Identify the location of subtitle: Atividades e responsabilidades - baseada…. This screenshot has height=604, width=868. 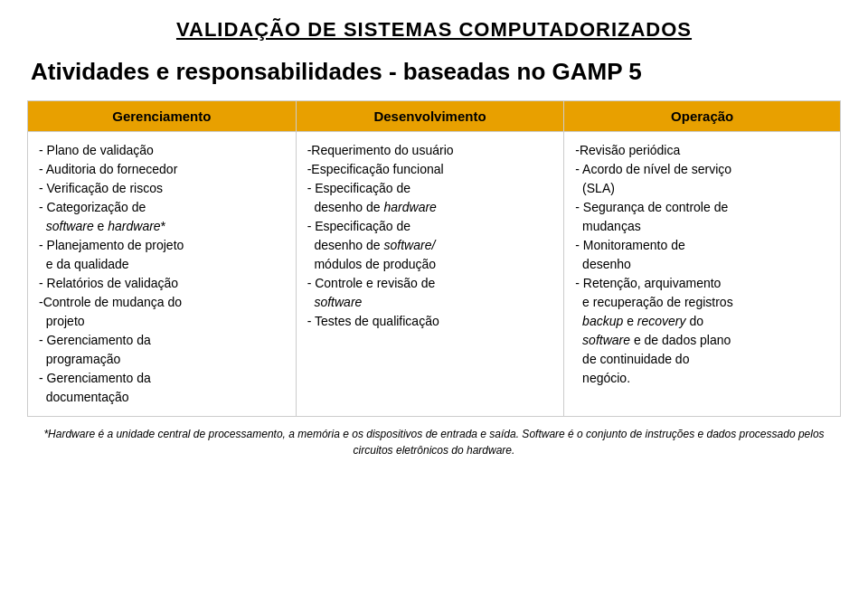
(434, 72).